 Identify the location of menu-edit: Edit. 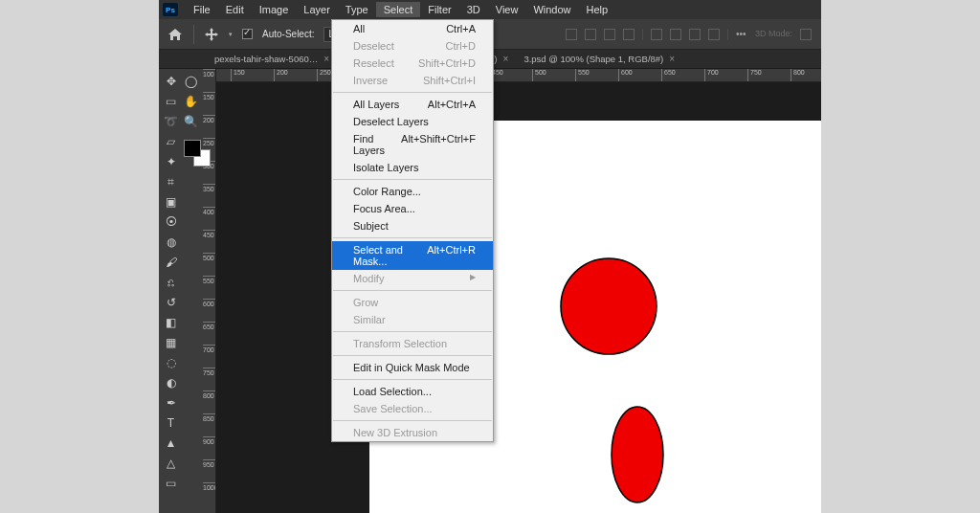
(235, 10).